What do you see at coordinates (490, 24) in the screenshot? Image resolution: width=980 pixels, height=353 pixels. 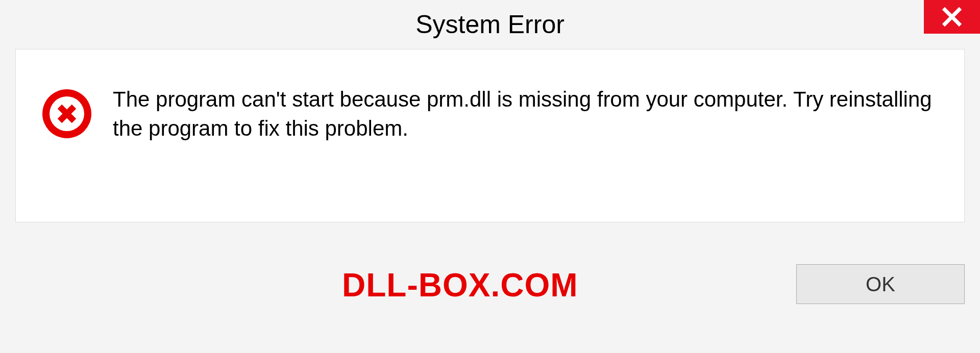 I see `dialog-title: System Error` at bounding box center [490, 24].